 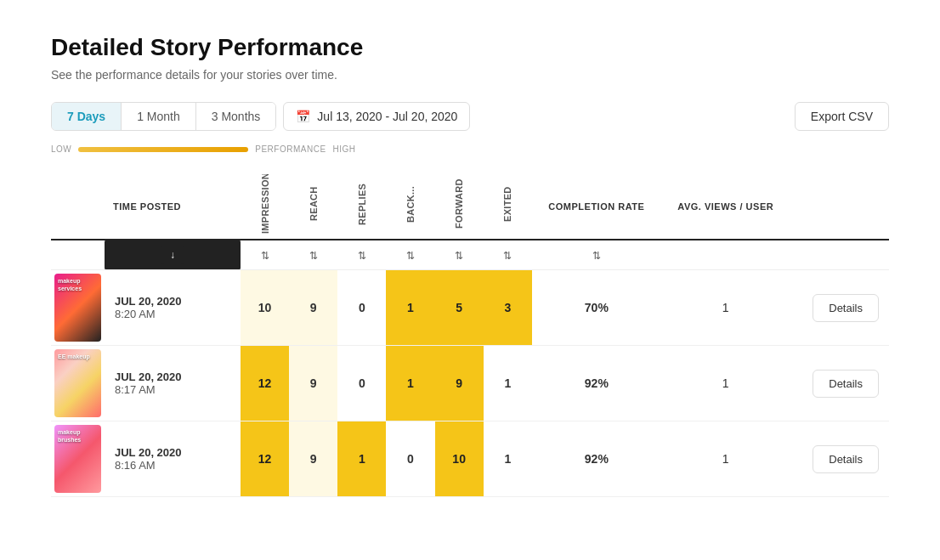 I want to click on col-forward: FORWARD, so click(x=459, y=204).